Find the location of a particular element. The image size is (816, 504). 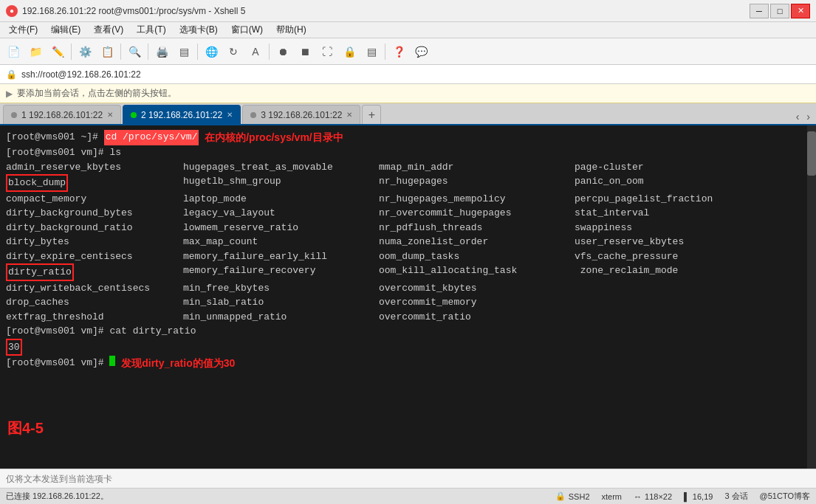

tab-1-close: ✕ is located at coordinates (110, 115).